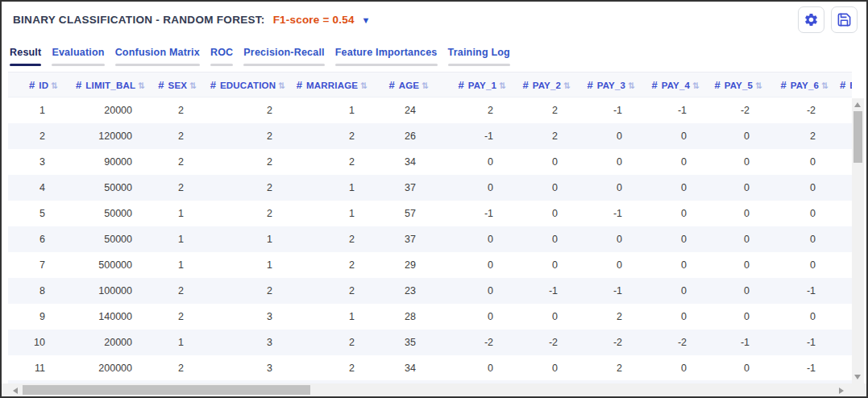 The width and height of the screenshot is (868, 398). Describe the element at coordinates (26, 55) in the screenshot. I see `tab-result: Result` at that location.